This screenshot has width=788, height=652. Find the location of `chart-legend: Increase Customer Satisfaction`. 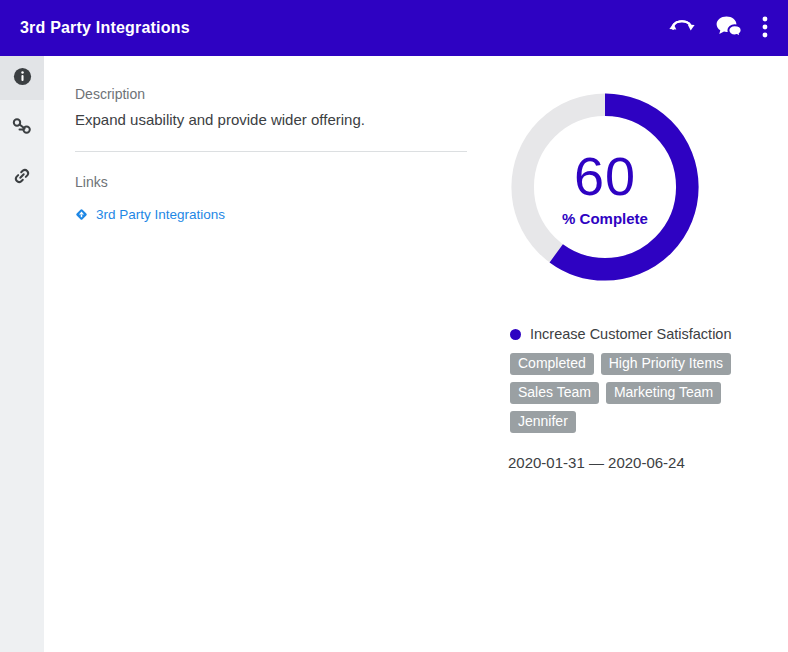

chart-legend: Increase Customer Satisfaction is located at coordinates (628, 334).